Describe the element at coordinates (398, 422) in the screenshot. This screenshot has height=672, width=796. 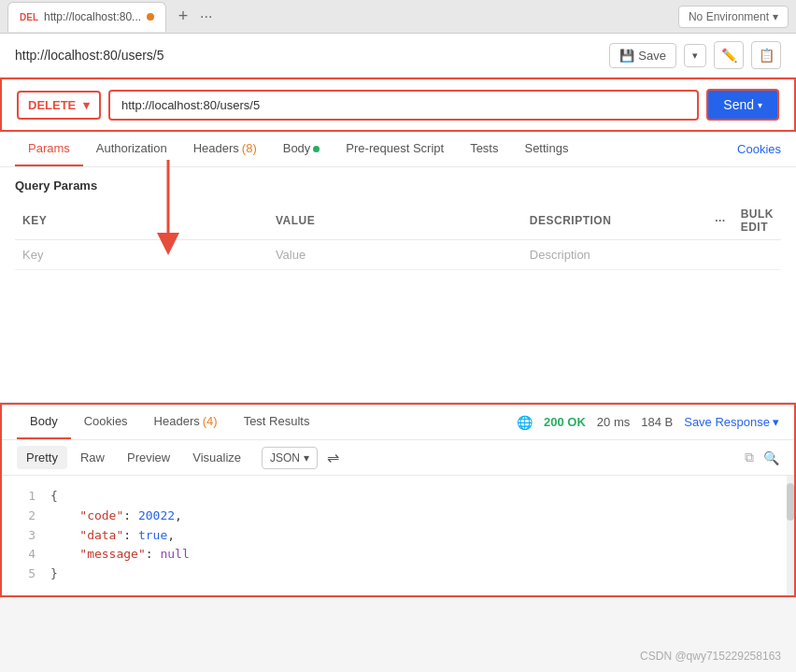
I see `response-tabs: Body Cookies Headers(4) Test Results 🌐 2…` at that location.